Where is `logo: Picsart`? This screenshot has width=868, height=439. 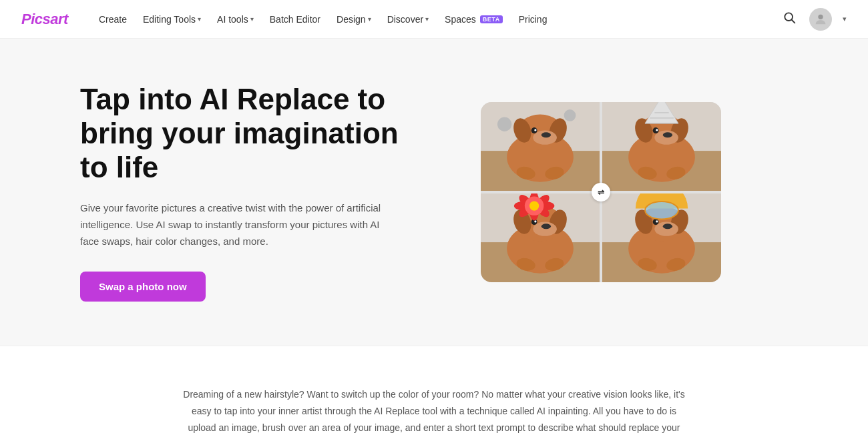
logo: Picsart is located at coordinates (45, 19).